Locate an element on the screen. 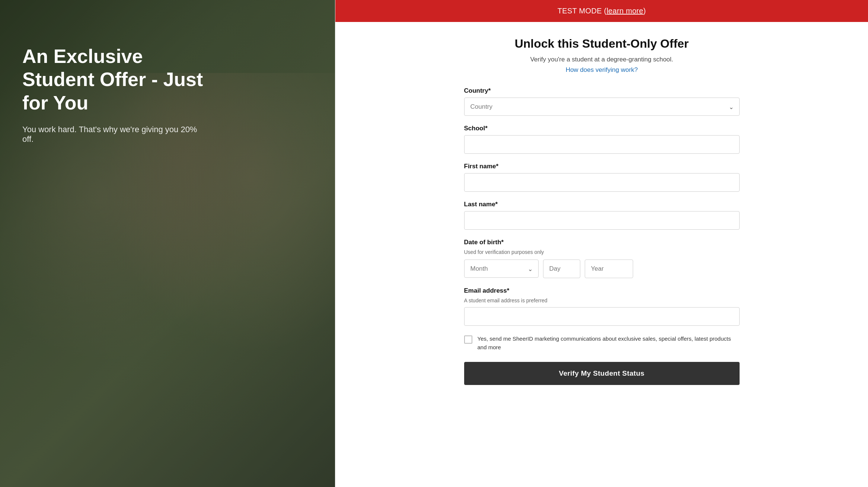 The height and width of the screenshot is (487, 868). country-group: Country* Country United States United Ki… is located at coordinates (602, 101).